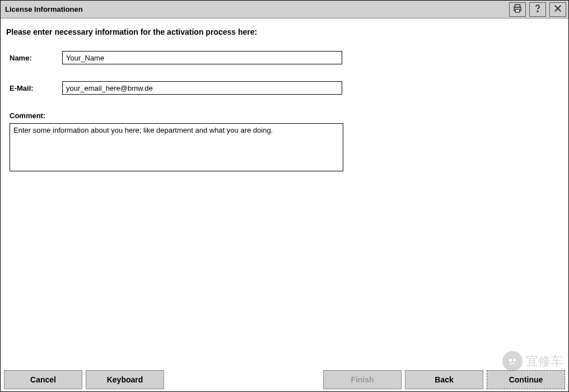  I want to click on comment-textarea, so click(176, 147).